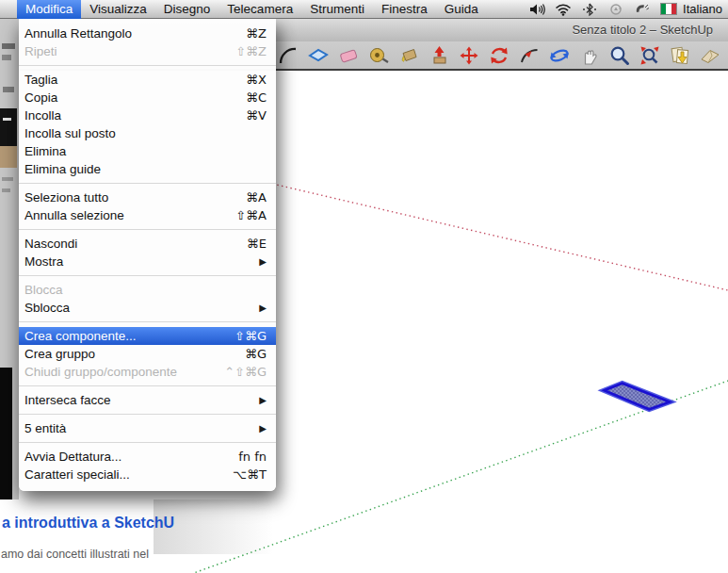 The width and height of the screenshot is (728, 573). What do you see at coordinates (147, 307) in the screenshot?
I see `menu-item-sblocca: Sblocca▶` at bounding box center [147, 307].